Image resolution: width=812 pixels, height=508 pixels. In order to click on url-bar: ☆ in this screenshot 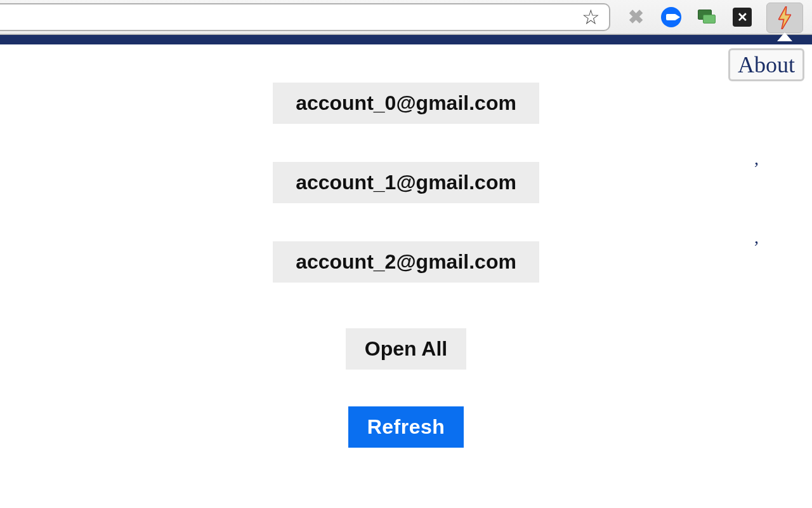, I will do `click(305, 17)`.